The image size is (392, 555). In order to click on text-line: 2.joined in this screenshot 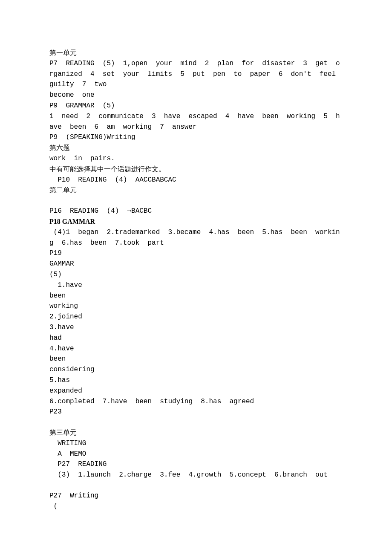, I will do `click(196, 317)`.